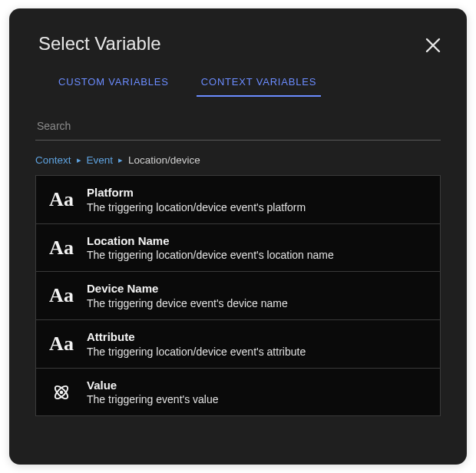 The width and height of the screenshot is (476, 473). What do you see at coordinates (187, 303) in the screenshot?
I see `variable-desc: The triggering device event's device nam…` at bounding box center [187, 303].